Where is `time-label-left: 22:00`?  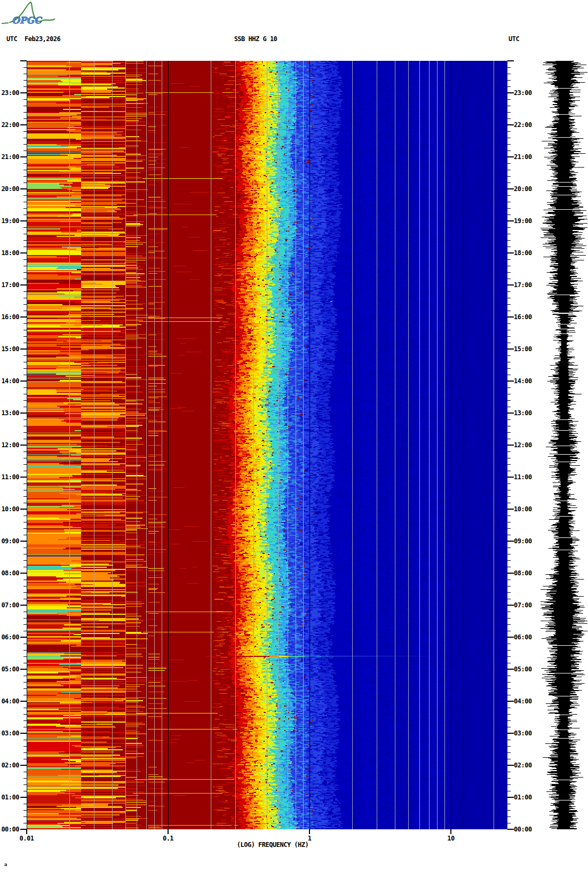 time-label-left: 22:00 is located at coordinates (10, 125).